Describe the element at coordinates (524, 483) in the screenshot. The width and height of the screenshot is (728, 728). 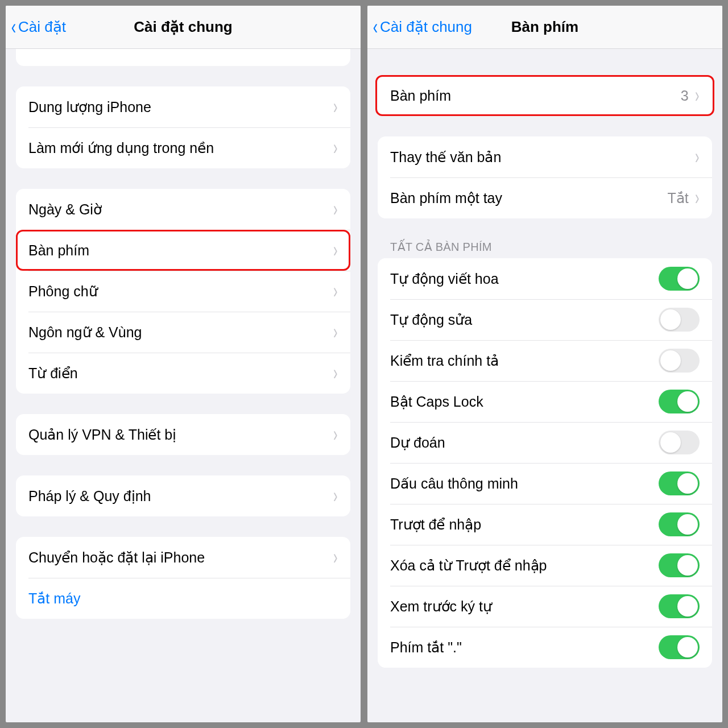
I see `toggle-label: Dấu câu thông minh` at that location.